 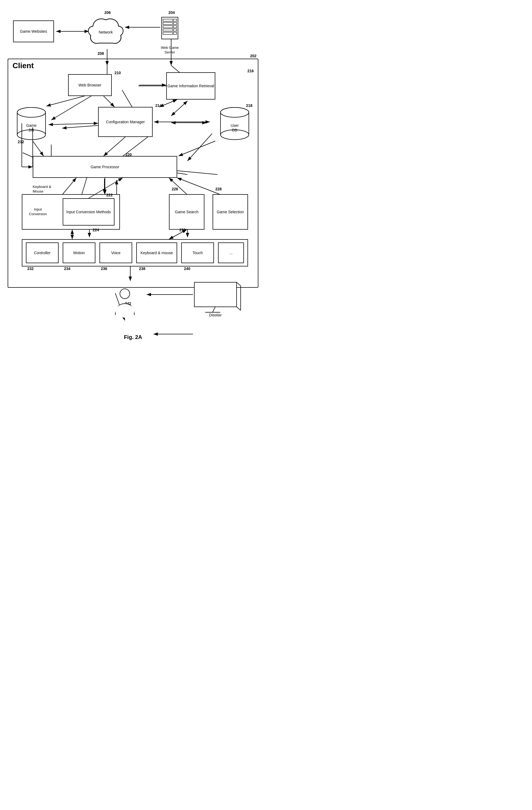 I want to click on svg-text: Network, so click(x=106, y=32).